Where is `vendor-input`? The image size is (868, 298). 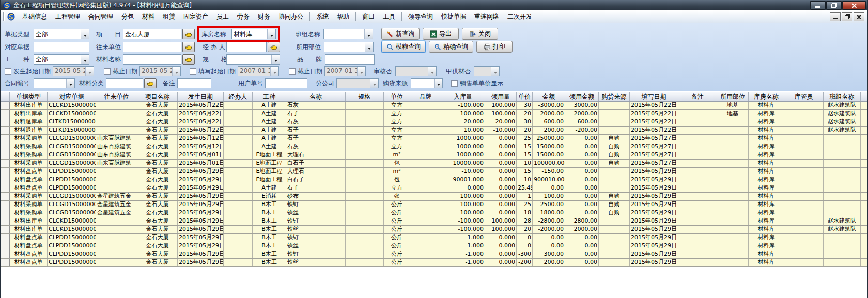
vendor-input is located at coordinates (152, 47).